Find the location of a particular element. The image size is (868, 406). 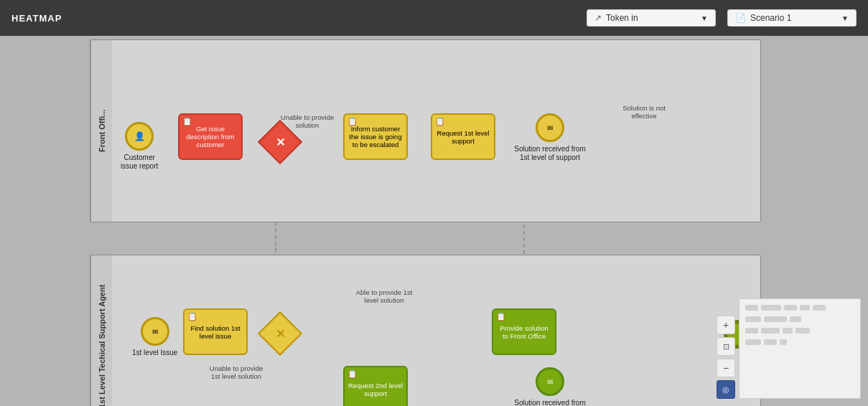

zoom-out-button: − is located at coordinates (726, 368).